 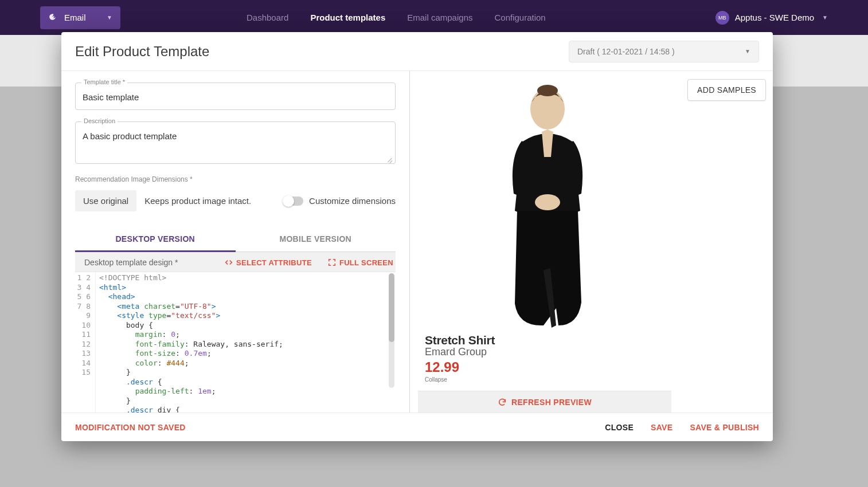 I want to click on app-logo-icon, so click(x=53, y=18).